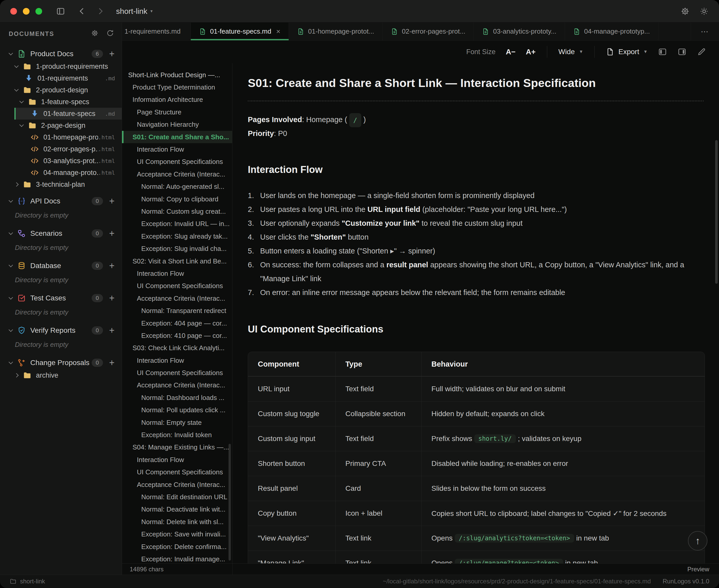 The image size is (719, 588). I want to click on minimize-window-button, so click(26, 11).